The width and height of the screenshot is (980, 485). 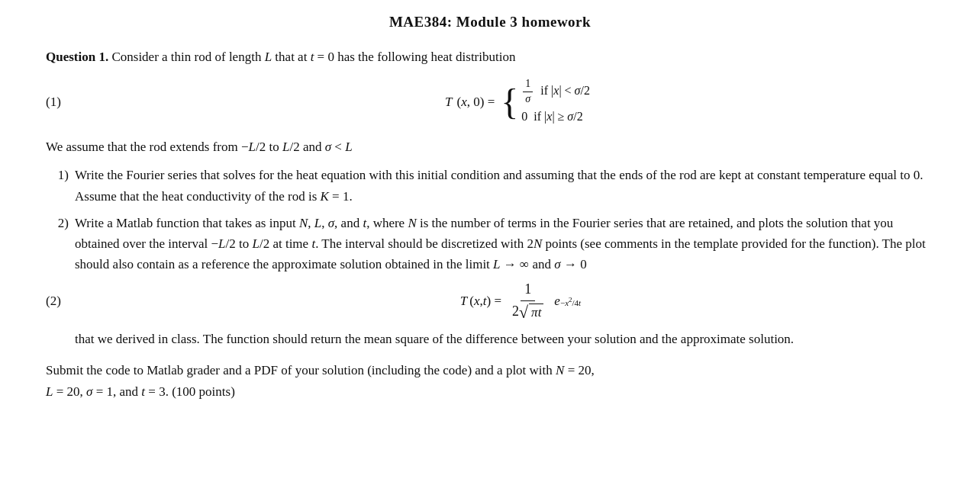 What do you see at coordinates (76, 301) in the screenshot?
I see `eq2-number: (2)` at bounding box center [76, 301].